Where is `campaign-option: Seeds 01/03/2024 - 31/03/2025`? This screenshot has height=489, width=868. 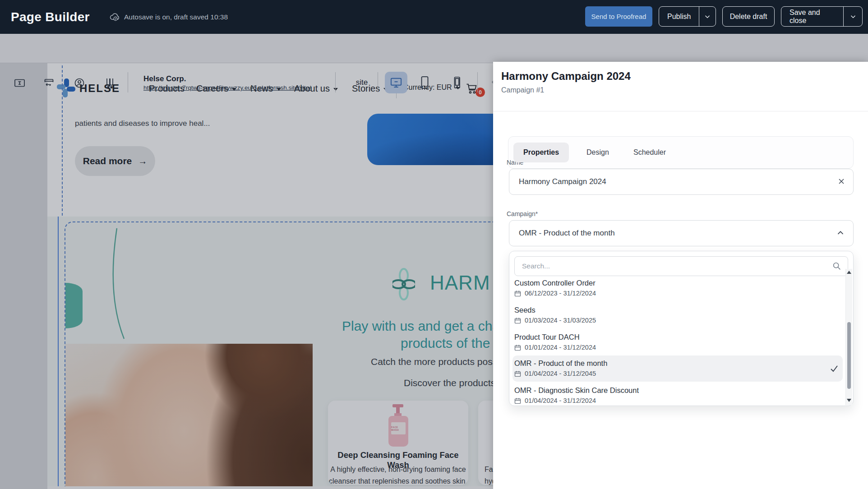
campaign-option: Seeds 01/03/2024 - 31/03/2025 is located at coordinates (679, 318).